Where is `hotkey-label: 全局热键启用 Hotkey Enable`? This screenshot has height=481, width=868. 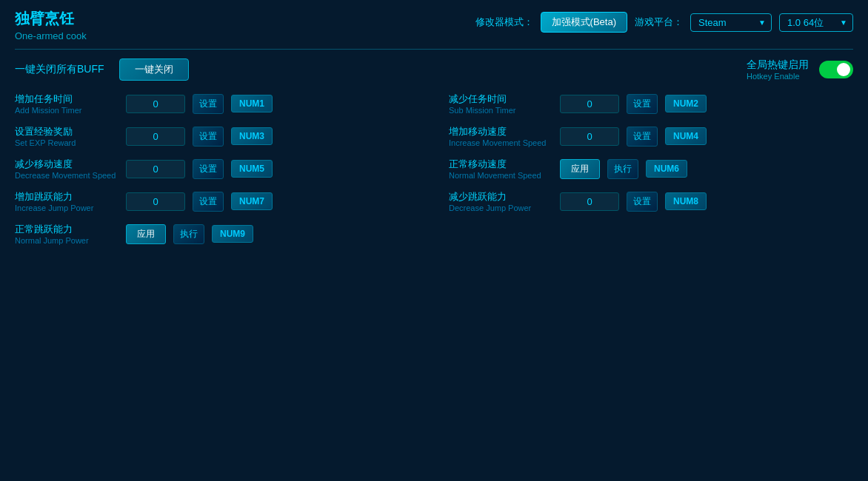
hotkey-label: 全局热键启用 Hotkey Enable is located at coordinates (778, 70).